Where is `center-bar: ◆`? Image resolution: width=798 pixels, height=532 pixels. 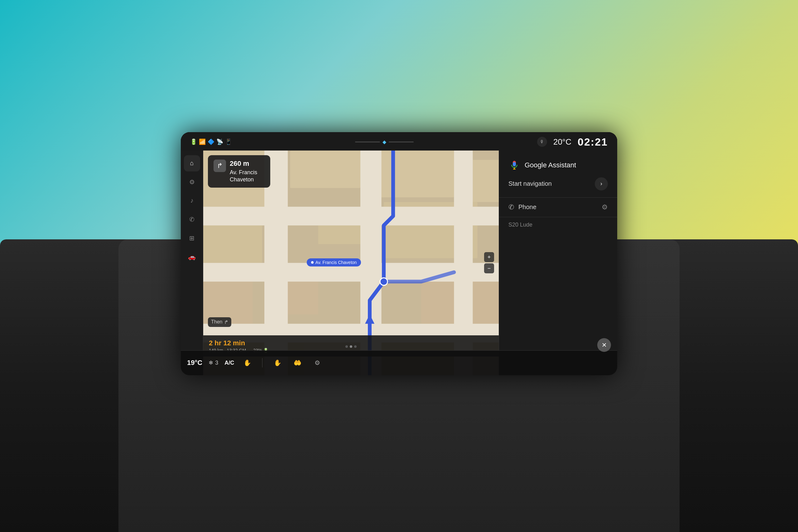 center-bar: ◆ is located at coordinates (384, 142).